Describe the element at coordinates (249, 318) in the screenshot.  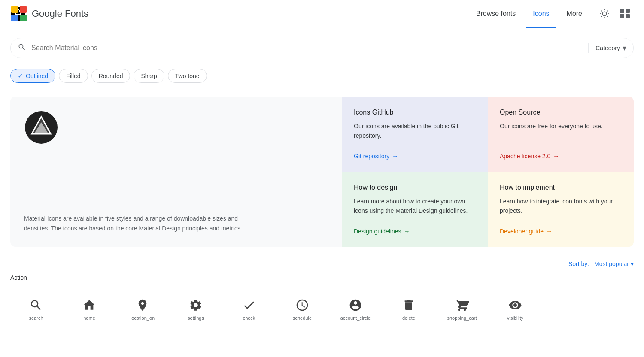
I see `icon-label: check` at that location.